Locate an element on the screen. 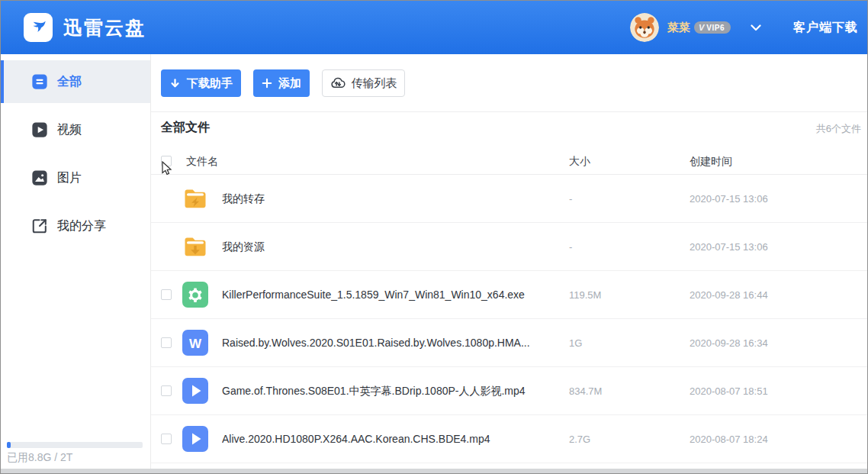  user-avatar is located at coordinates (645, 27).